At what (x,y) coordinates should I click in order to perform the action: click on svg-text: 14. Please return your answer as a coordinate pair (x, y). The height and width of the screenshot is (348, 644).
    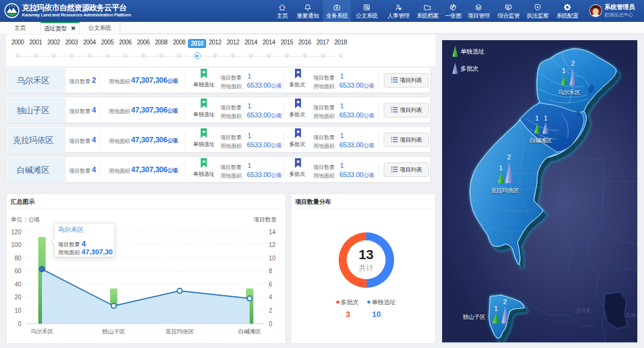
    Looking at the image, I should click on (272, 232).